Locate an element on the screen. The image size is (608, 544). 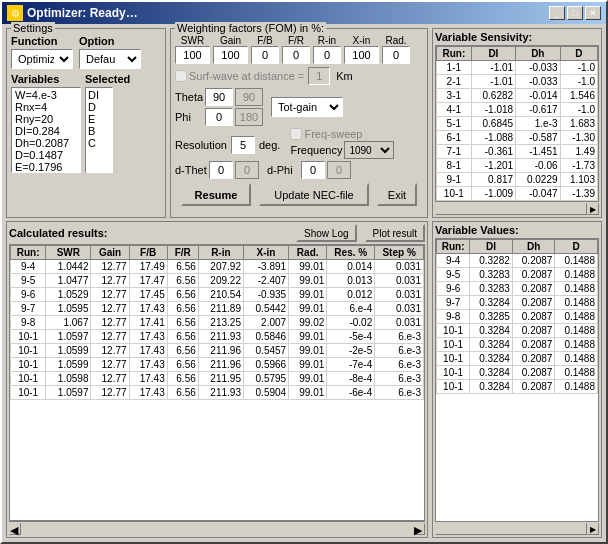
sens-cell: 8-1 is located at coordinates (454, 166).